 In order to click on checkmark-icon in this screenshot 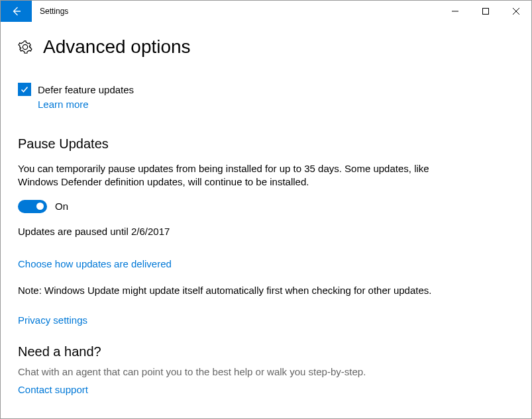, I will do `click(25, 89)`.